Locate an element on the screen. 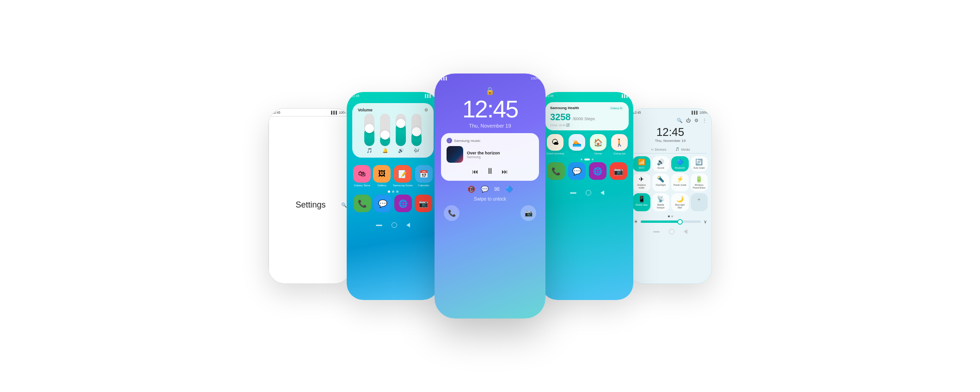 This screenshot has width=980, height=392. app-samsung-notes: 📝 Samsung Notes is located at coordinates (403, 176).